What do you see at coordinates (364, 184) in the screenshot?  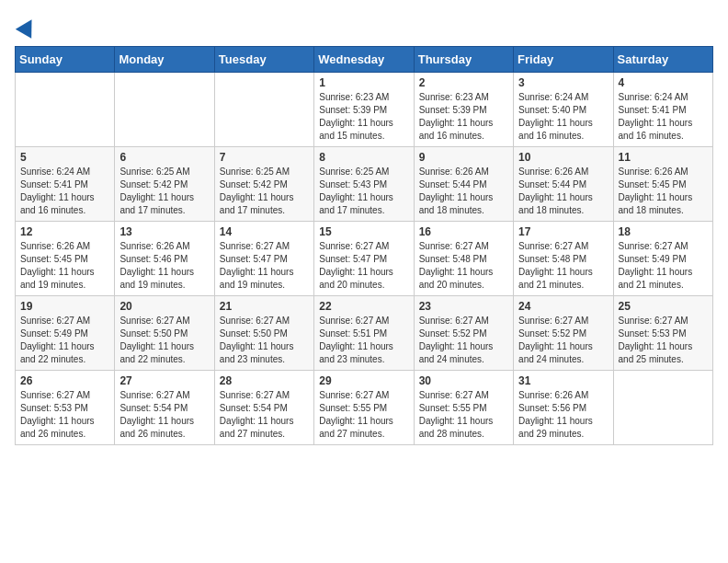 I see `calendar-cell: 8Sunrise: 6:25 AMSunset: 5:43 PMDaylight…` at bounding box center [364, 184].